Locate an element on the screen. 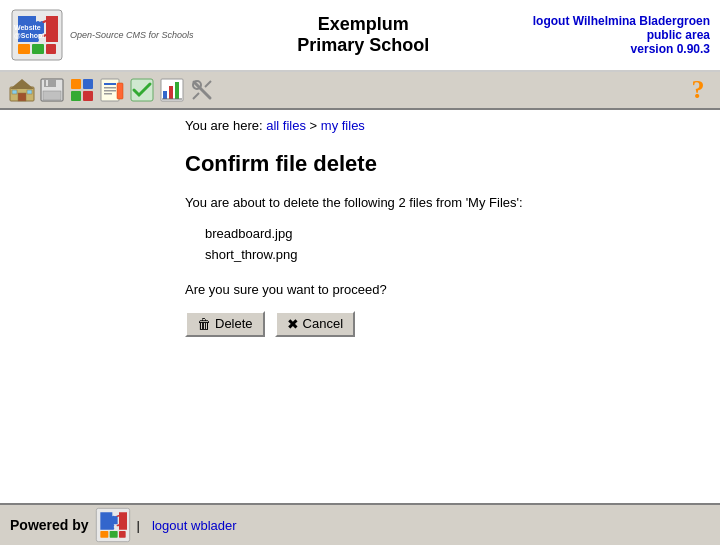  school-name: Exemplum Primary School is located at coordinates (364, 35).